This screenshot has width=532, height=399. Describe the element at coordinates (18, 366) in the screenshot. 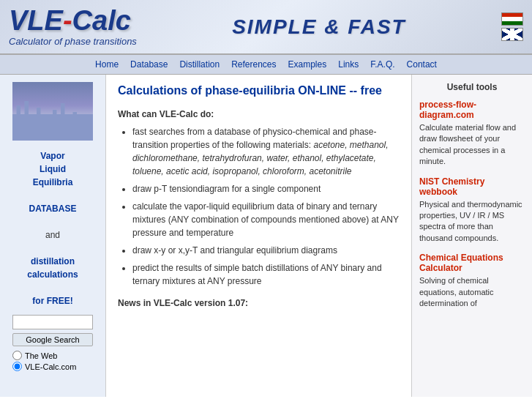

I see `radio-vle-calc-input` at that location.